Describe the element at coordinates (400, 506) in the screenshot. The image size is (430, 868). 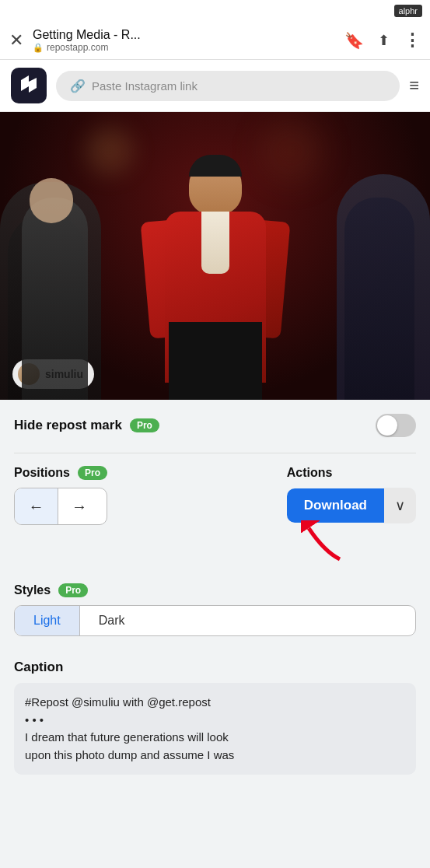
I see `download-chevron-button: ∨` at that location.